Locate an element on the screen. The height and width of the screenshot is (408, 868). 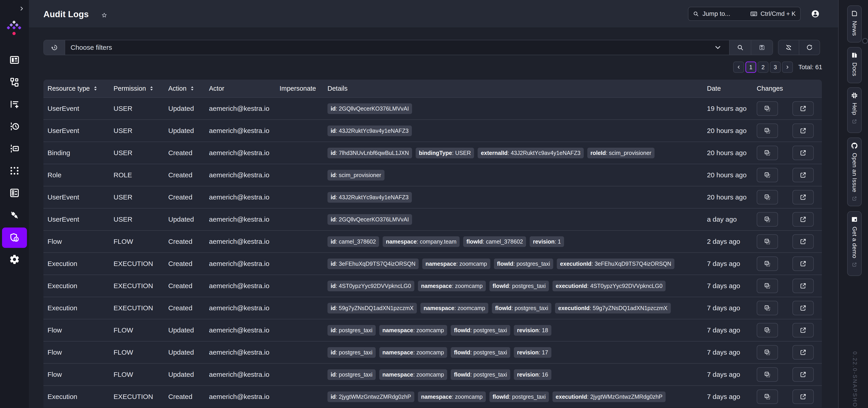
sidebar-item-namespaces is located at coordinates (14, 149).